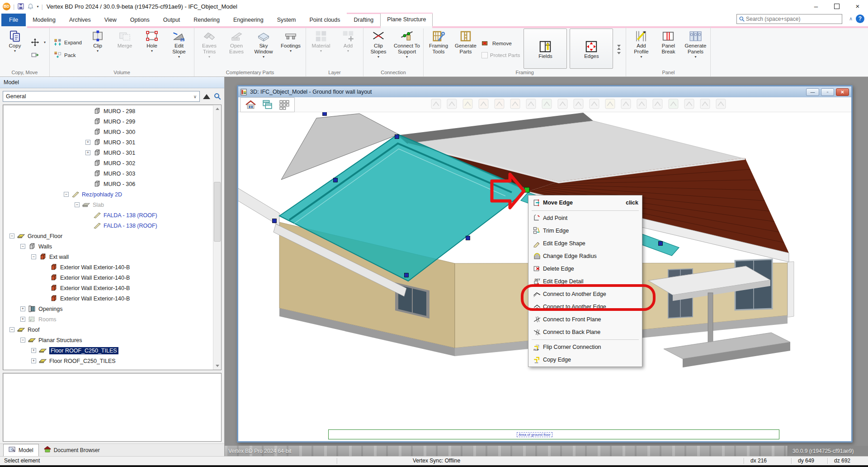 This screenshot has width=868, height=467. Describe the element at coordinates (38, 55) in the screenshot. I see `send-button` at that location.